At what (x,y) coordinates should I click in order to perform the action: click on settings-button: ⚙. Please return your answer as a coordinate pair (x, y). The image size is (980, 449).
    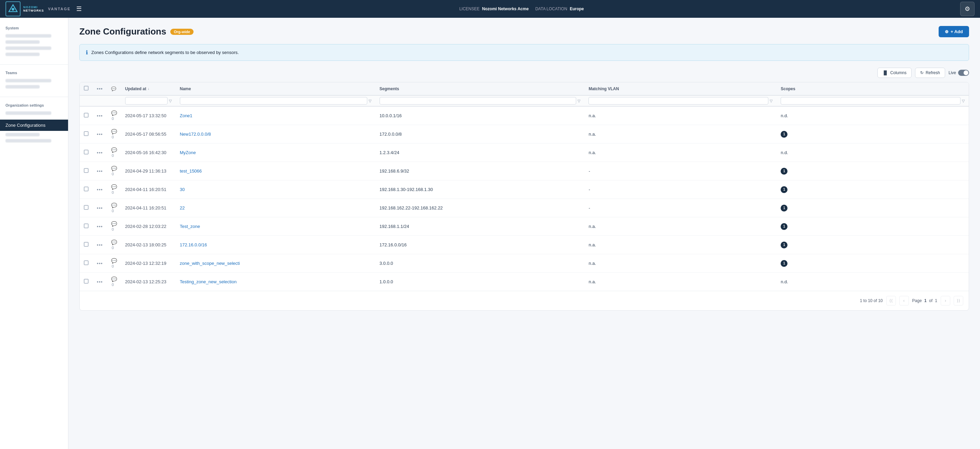
    Looking at the image, I should click on (967, 9).